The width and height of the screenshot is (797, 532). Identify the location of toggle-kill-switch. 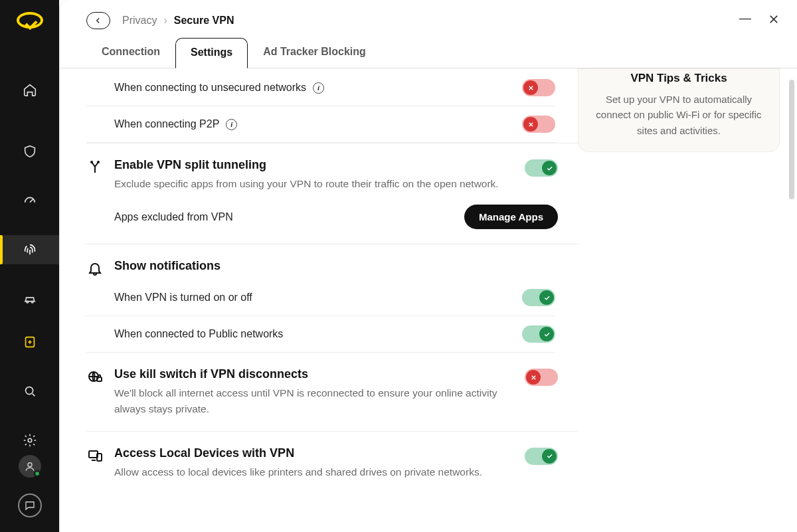
(541, 377).